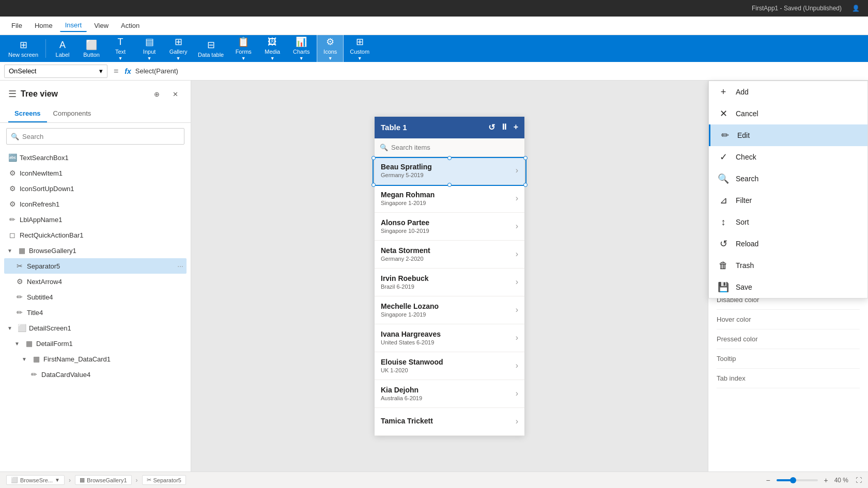 This screenshot has height=488, width=868. Describe the element at coordinates (11, 251) in the screenshot. I see `expand-browsegallery1: ▼` at that location.